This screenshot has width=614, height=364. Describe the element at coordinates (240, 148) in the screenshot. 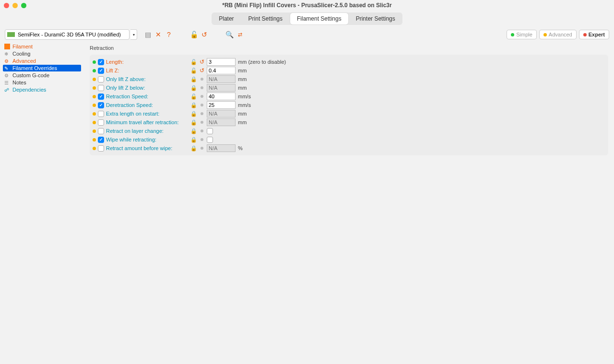

I see `unit-label: %` at that location.